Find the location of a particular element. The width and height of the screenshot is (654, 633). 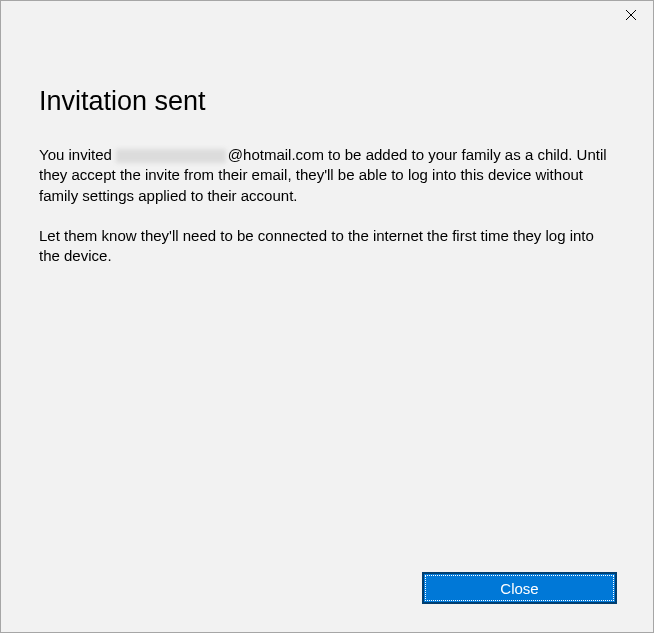

close-button: Close is located at coordinates (520, 588).